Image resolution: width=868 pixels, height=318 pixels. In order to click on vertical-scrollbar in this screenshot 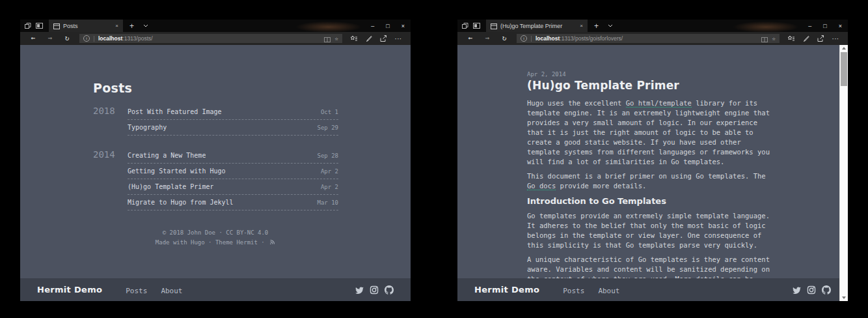, I will do `click(843, 173)`.